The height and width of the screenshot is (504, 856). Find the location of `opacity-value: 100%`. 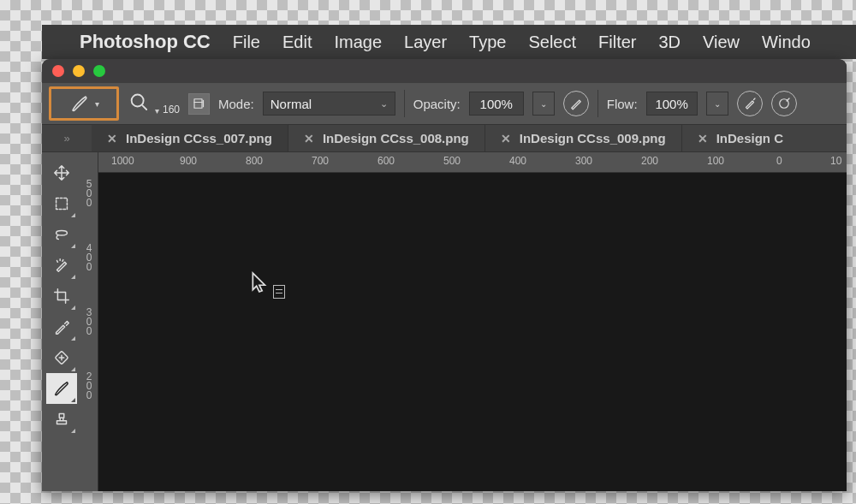

opacity-value: 100% is located at coordinates (496, 104).